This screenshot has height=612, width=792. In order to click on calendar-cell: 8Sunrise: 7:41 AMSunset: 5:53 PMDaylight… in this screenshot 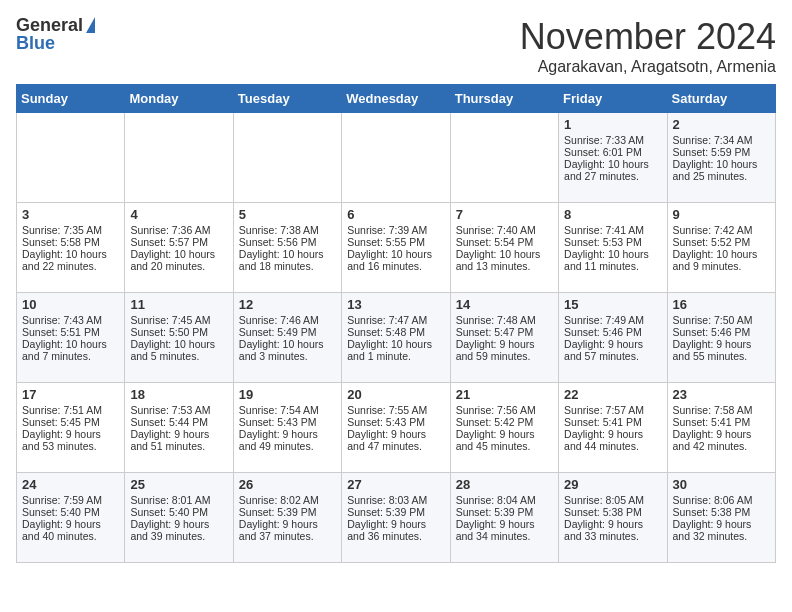, I will do `click(613, 248)`.